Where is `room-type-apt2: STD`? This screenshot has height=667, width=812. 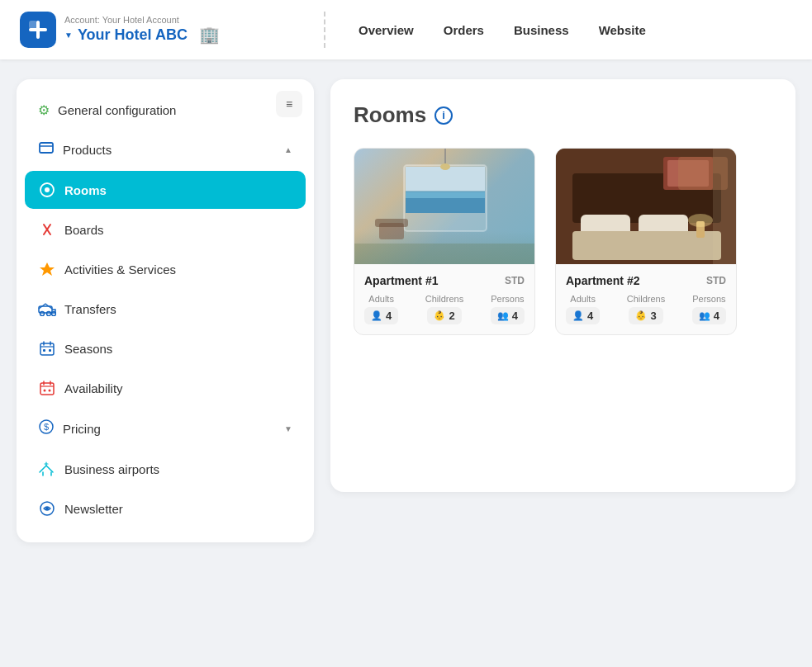 room-type-apt2: STD is located at coordinates (716, 281).